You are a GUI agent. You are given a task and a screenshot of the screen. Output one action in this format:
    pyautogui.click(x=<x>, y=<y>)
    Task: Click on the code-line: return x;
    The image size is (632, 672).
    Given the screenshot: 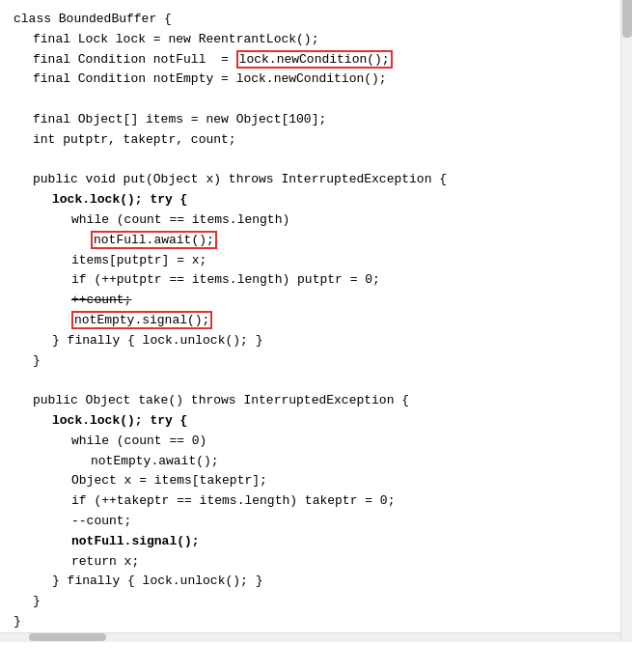 What is the action you would take?
    pyautogui.click(x=320, y=562)
    